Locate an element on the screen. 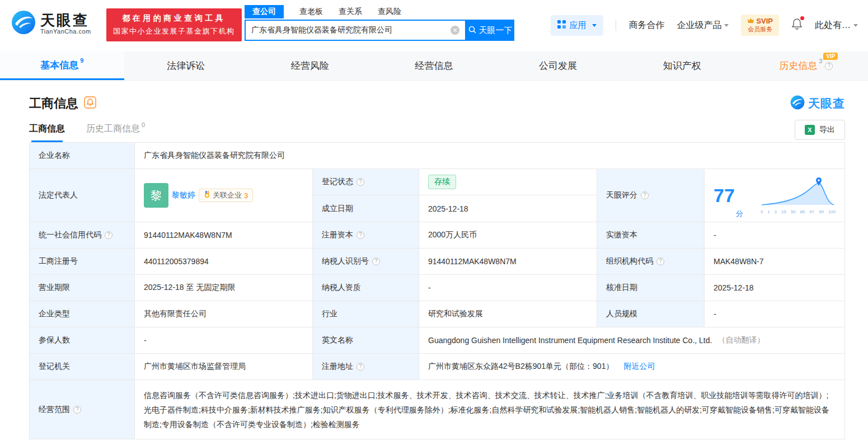 The width and height of the screenshot is (868, 445). tick: 0 is located at coordinates (762, 212).